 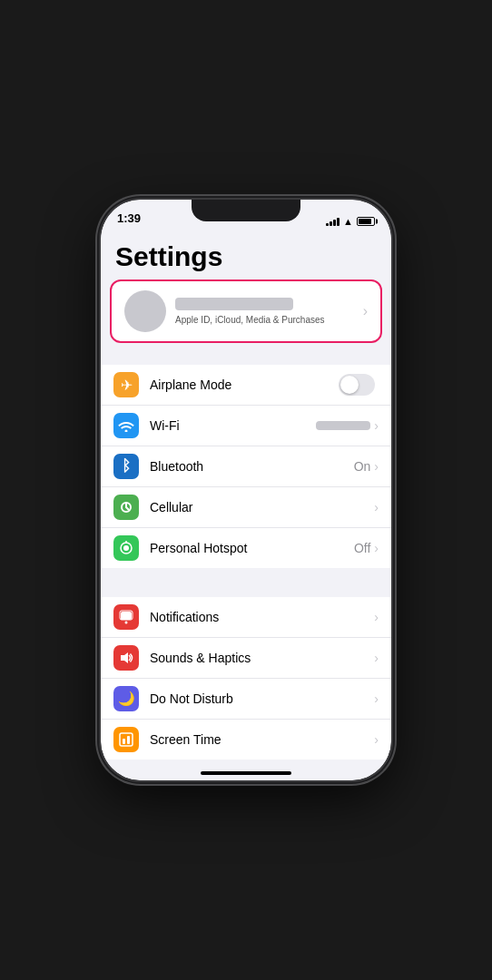 What do you see at coordinates (332, 221) in the screenshot?
I see `signal-bars-icon` at bounding box center [332, 221].